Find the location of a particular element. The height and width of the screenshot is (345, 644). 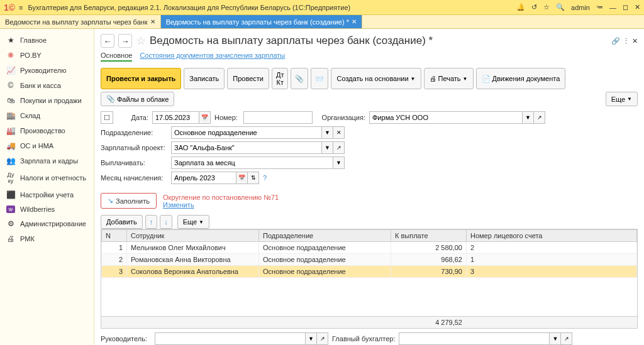

sidebar-item-main: ★Главное is located at coordinates (47, 40).